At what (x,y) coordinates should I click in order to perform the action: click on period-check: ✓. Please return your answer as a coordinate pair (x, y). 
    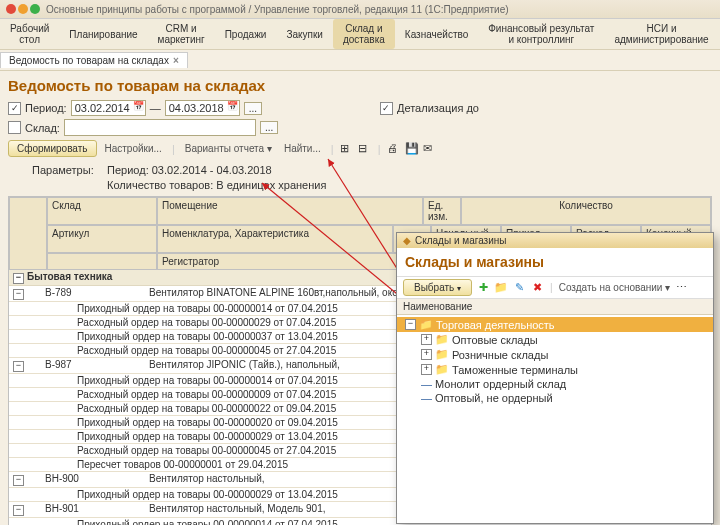
    Looking at the image, I should click on (14, 108).